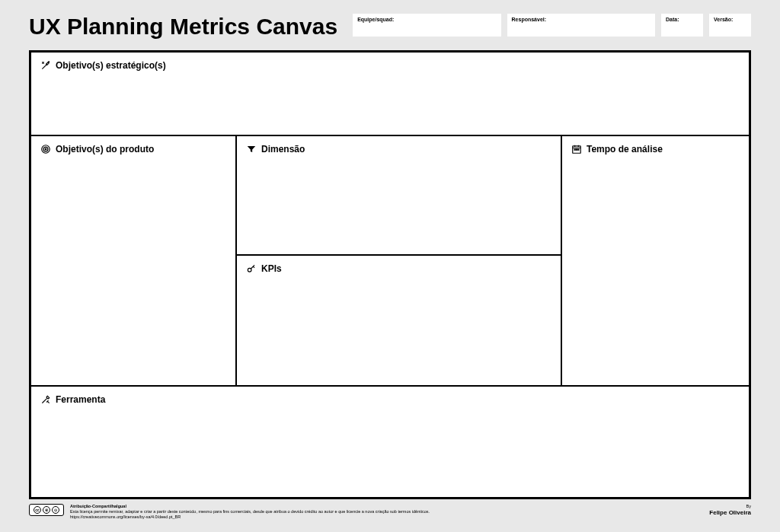 The height and width of the screenshot is (532, 780). What do you see at coordinates (724, 20) in the screenshot?
I see `version-label: Versão:` at bounding box center [724, 20].